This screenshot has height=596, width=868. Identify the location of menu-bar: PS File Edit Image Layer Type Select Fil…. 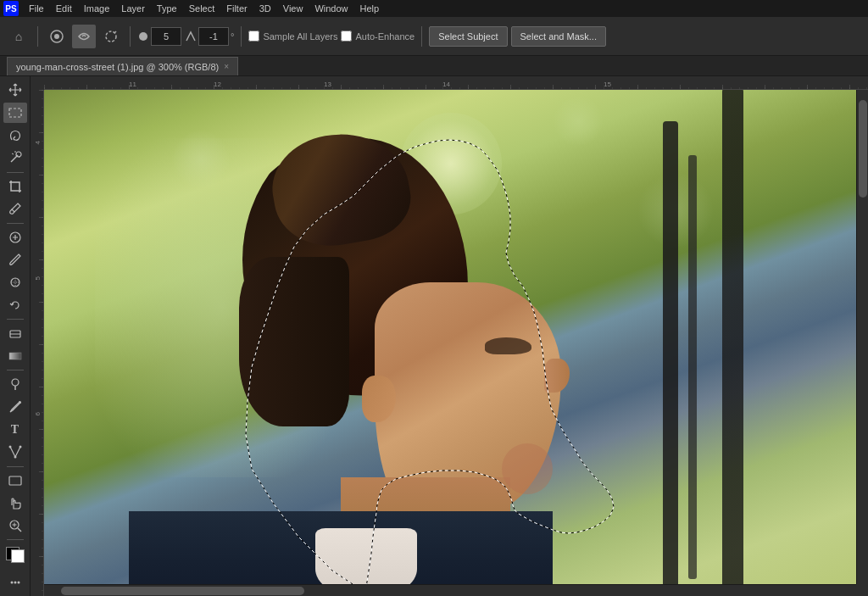
(434, 8).